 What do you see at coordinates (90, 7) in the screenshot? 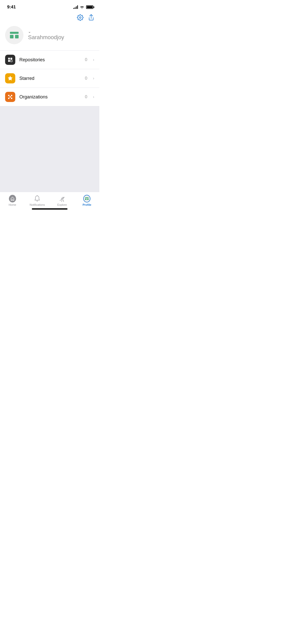
I see `battery-icon` at bounding box center [90, 7].